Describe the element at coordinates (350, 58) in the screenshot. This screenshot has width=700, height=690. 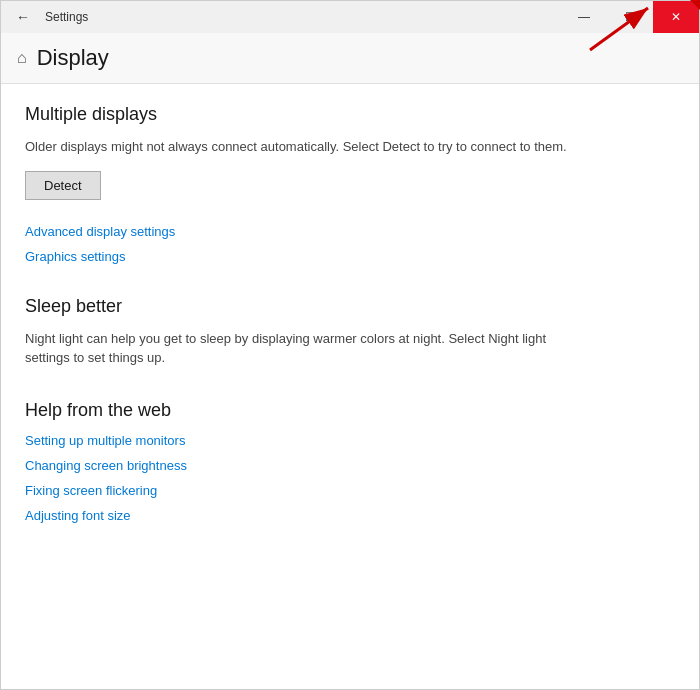
I see `page-header: ⌂ Display` at that location.